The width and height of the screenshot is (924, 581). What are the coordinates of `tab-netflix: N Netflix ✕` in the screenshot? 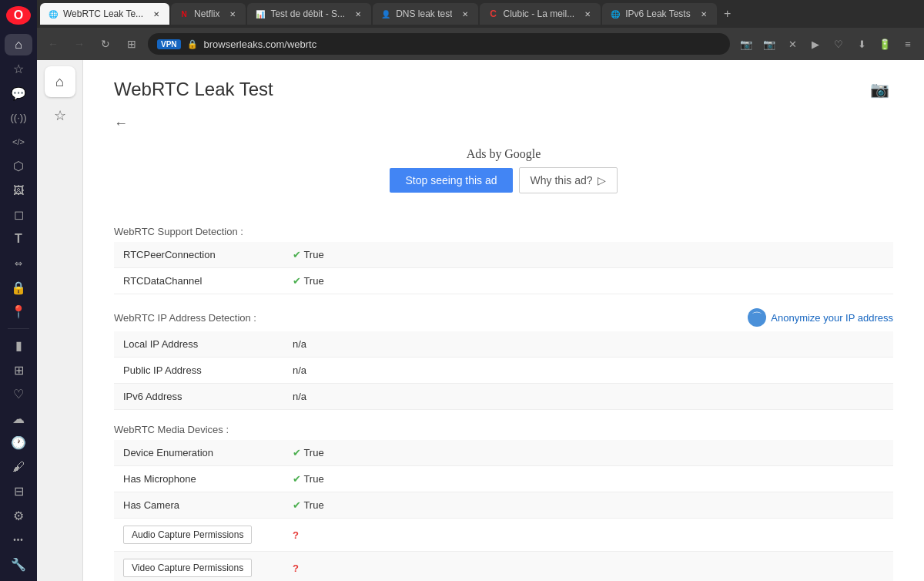 It's located at (208, 14).